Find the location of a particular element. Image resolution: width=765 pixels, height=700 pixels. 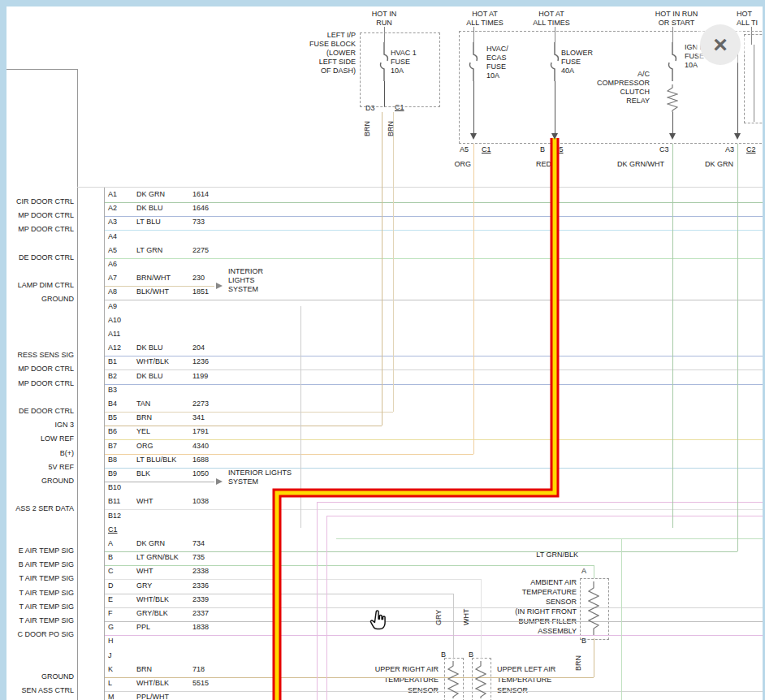

wire-a12-horizontal is located at coordinates (434, 356).